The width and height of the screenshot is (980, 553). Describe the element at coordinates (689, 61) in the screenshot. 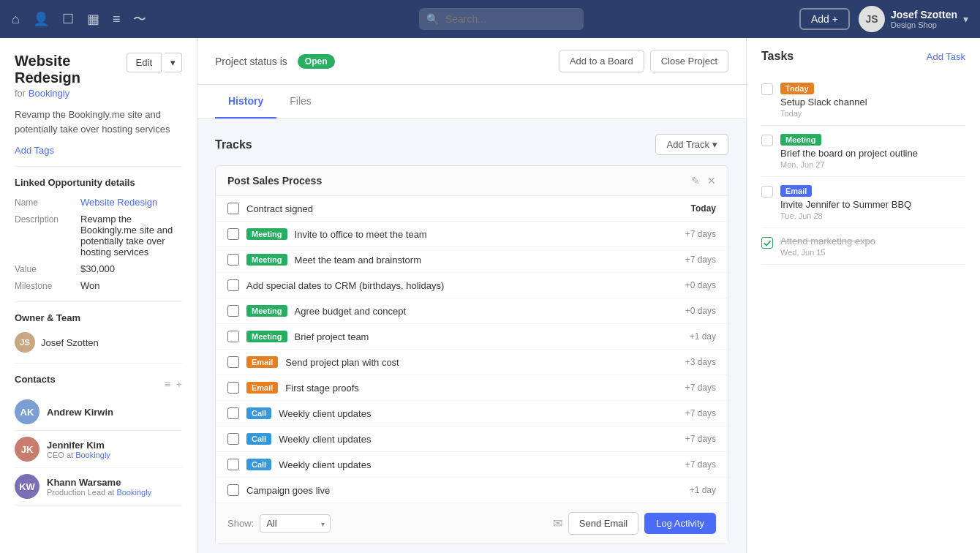

I see `close-project-button: Close Project` at that location.